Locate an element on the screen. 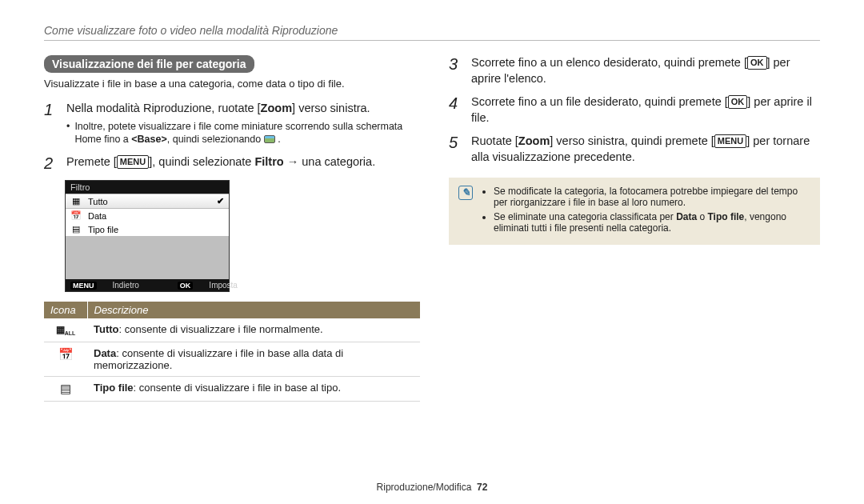  note-item: Se modificate la categoria, la fotocamer… is located at coordinates (652, 197).